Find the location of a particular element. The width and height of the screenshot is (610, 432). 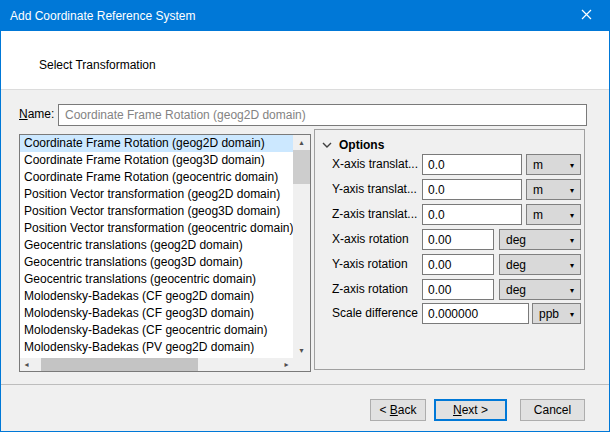

scroll-right-icon: ▸ is located at coordinates (286, 364).